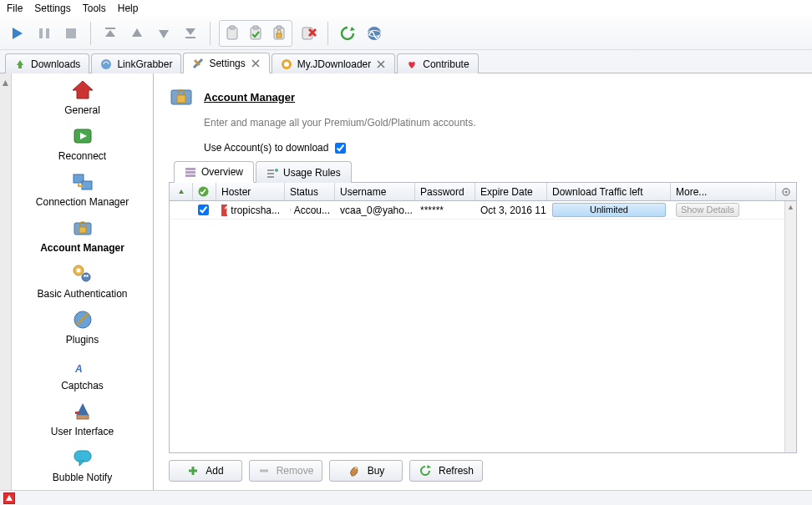 Image resolution: width=812 pixels, height=505 pixels. Describe the element at coordinates (15, 8) in the screenshot. I see `menu-file: File` at that location.